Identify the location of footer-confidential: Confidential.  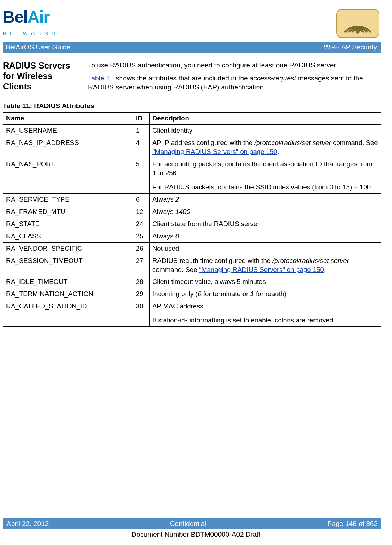
(188, 524).